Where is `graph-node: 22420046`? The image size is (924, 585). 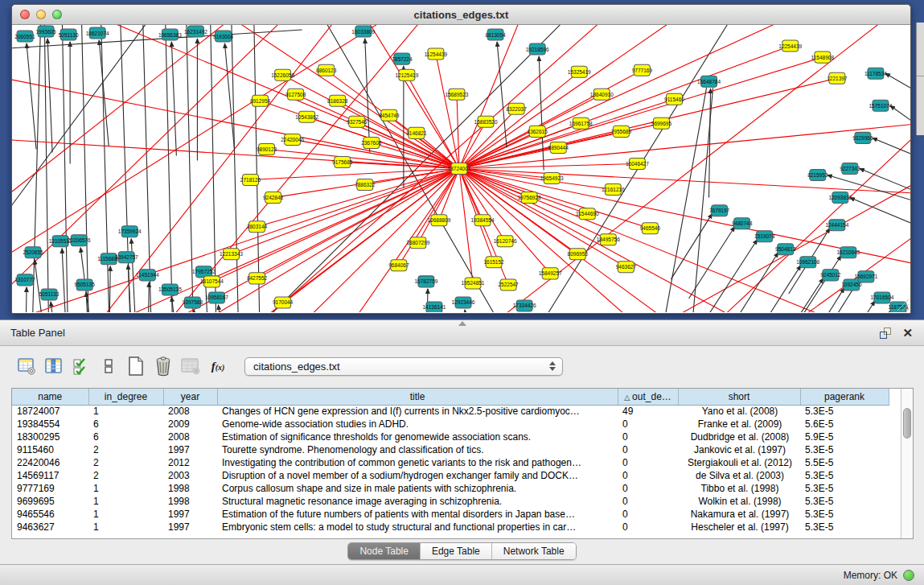 graph-node: 22420046 is located at coordinates (293, 139).